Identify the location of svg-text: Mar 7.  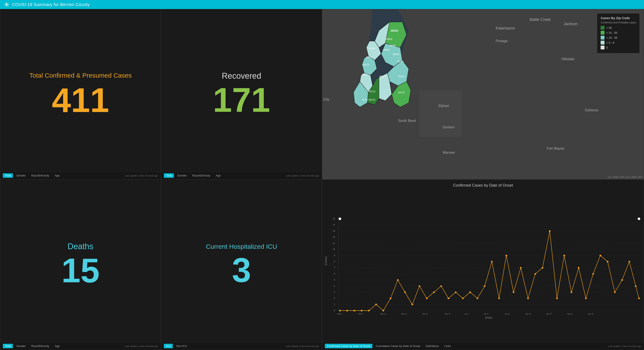
(361, 314).